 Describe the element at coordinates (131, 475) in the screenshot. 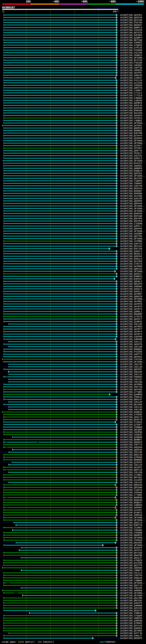

I see `svg-text: UniRef100_C4JND2` at that location.